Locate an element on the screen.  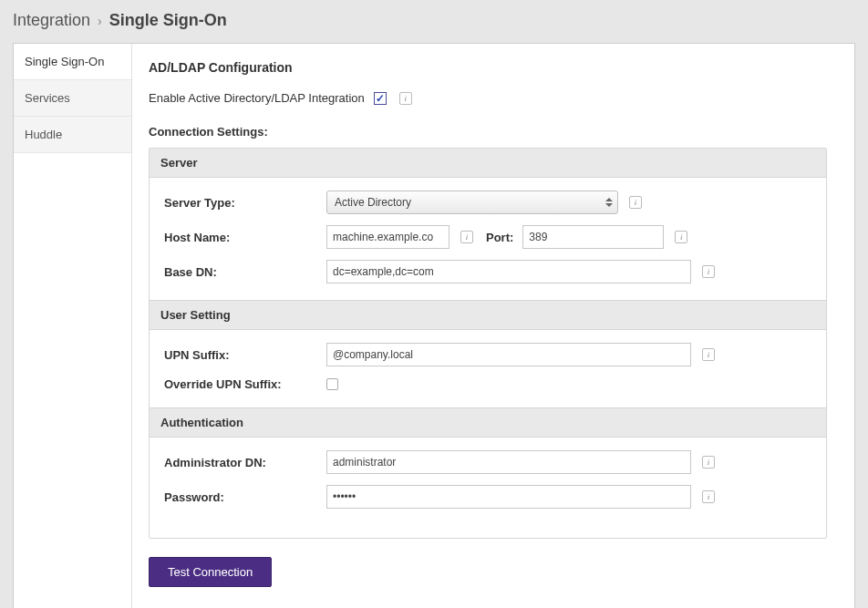
override-upn-label: Override UPN Suffix: is located at coordinates (242, 385).